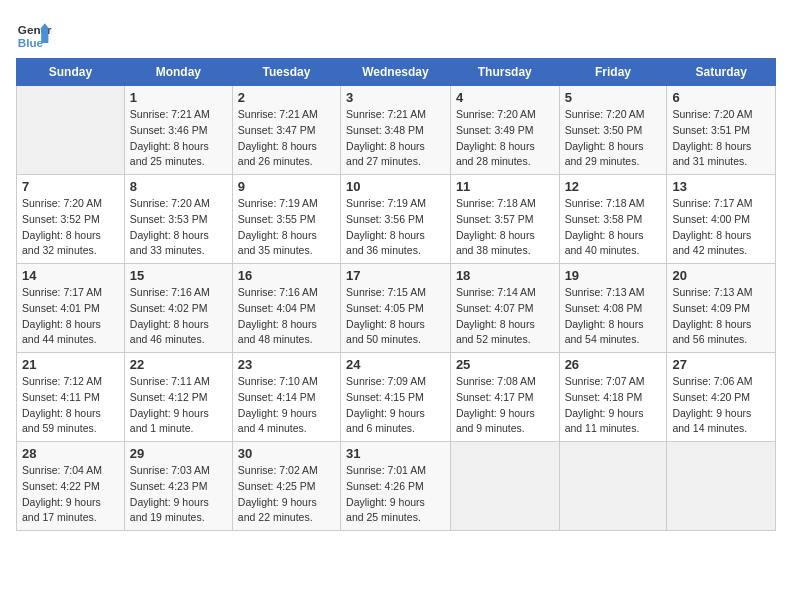 This screenshot has height=612, width=792. What do you see at coordinates (278, 316) in the screenshot?
I see `day-info: Sunrise: 7:16 AMSunset: 4:04 PMDaylight:…` at bounding box center [278, 316].